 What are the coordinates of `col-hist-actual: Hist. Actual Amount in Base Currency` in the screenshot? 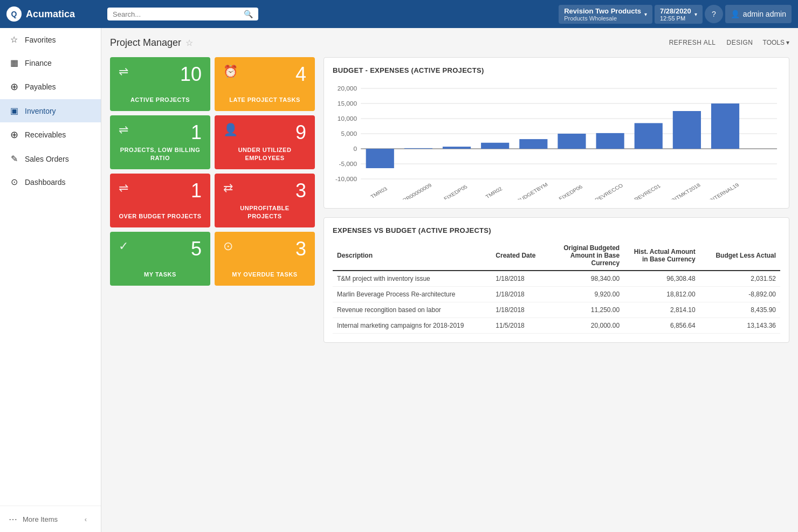 It's located at (662, 255).